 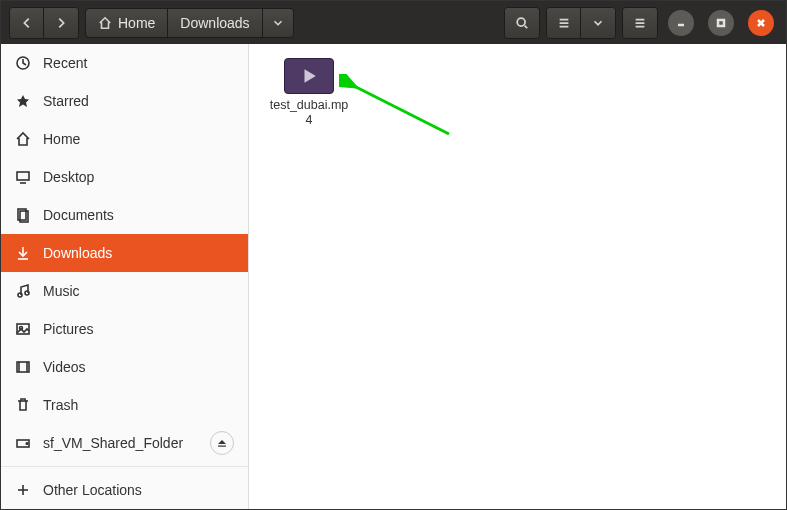 I want to click on sidebar-item-recent: Recent, so click(x=124, y=63).